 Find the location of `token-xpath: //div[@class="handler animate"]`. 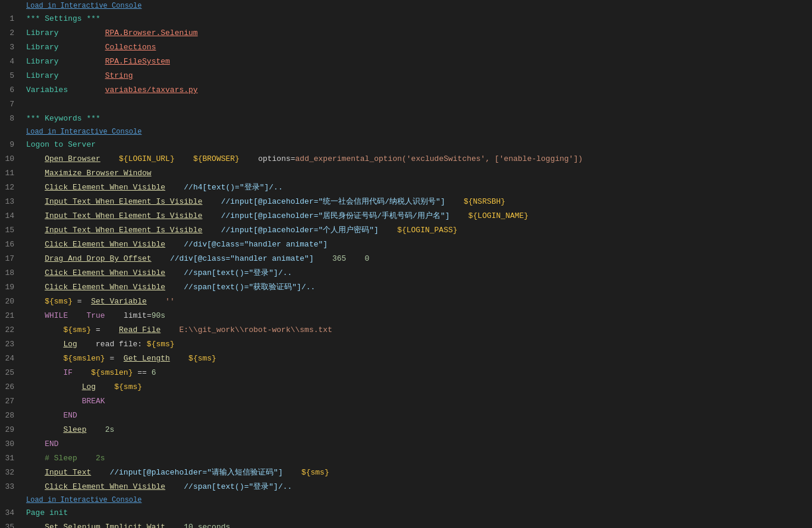

token-xpath: //div[@class="handler animate"] is located at coordinates (242, 259).